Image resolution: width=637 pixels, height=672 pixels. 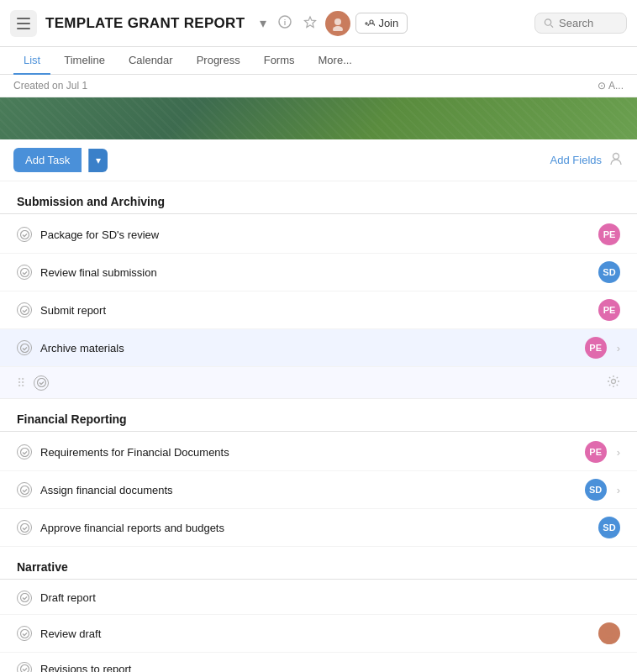 I want to click on info-button: i, so click(x=285, y=24).